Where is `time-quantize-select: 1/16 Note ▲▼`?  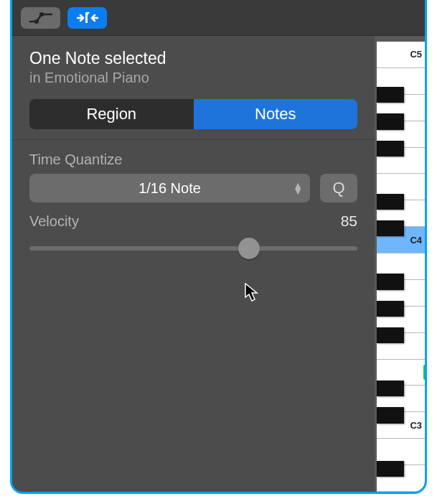
time-quantize-select: 1/16 Note ▲▼ is located at coordinates (169, 188).